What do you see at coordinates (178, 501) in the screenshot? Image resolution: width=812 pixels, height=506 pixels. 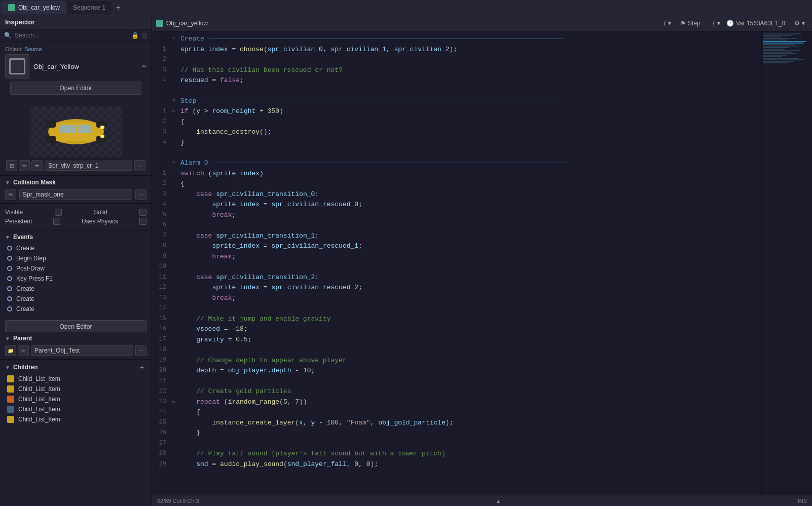 I see `cursor-position: 62/89 Col:9 Ch:3` at bounding box center [178, 501].